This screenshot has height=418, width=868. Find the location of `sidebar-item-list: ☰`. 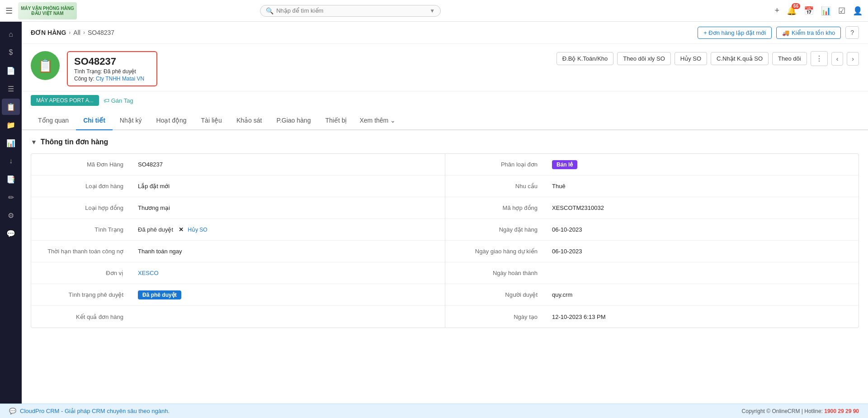

sidebar-item-list: ☰ is located at coordinates (11, 89).